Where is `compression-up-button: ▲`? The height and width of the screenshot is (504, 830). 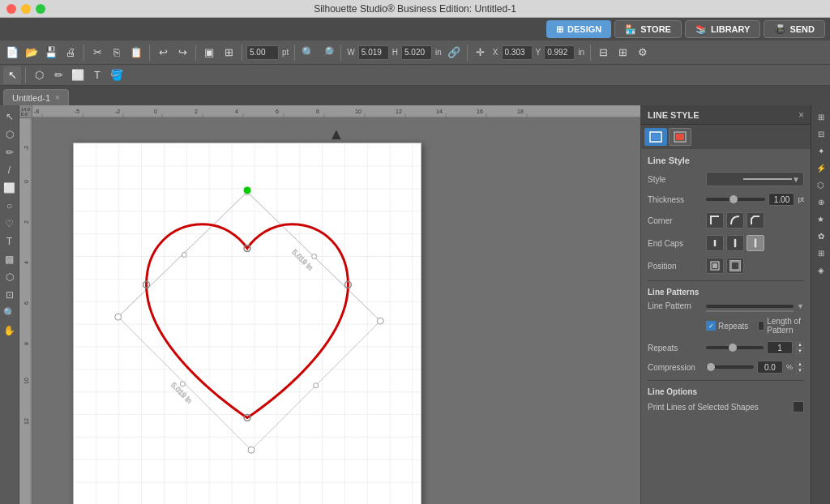 compression-up-button: ▲ is located at coordinates (800, 365).